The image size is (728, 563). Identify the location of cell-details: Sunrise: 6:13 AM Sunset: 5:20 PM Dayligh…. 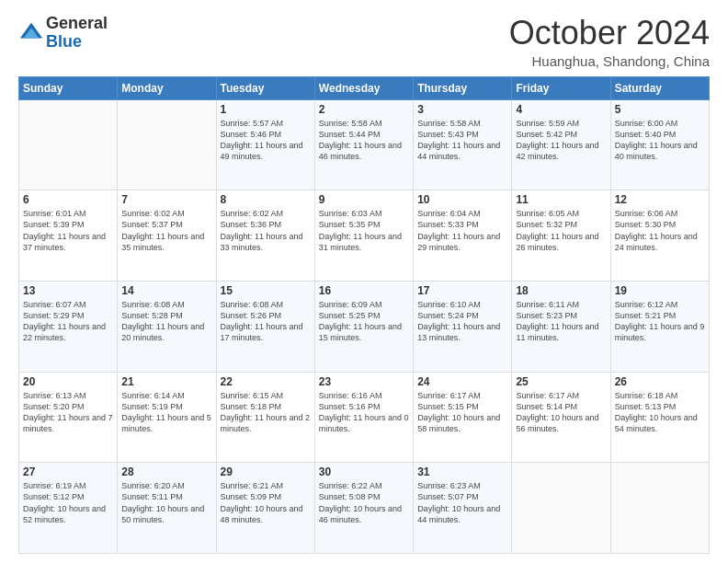
(68, 412).